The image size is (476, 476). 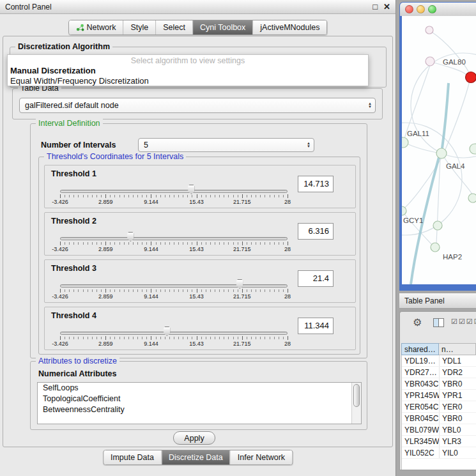 What do you see at coordinates (197, 105) in the screenshot?
I see `table-data-combobox: galFiltered.sif default node ▲ ▼` at bounding box center [197, 105].